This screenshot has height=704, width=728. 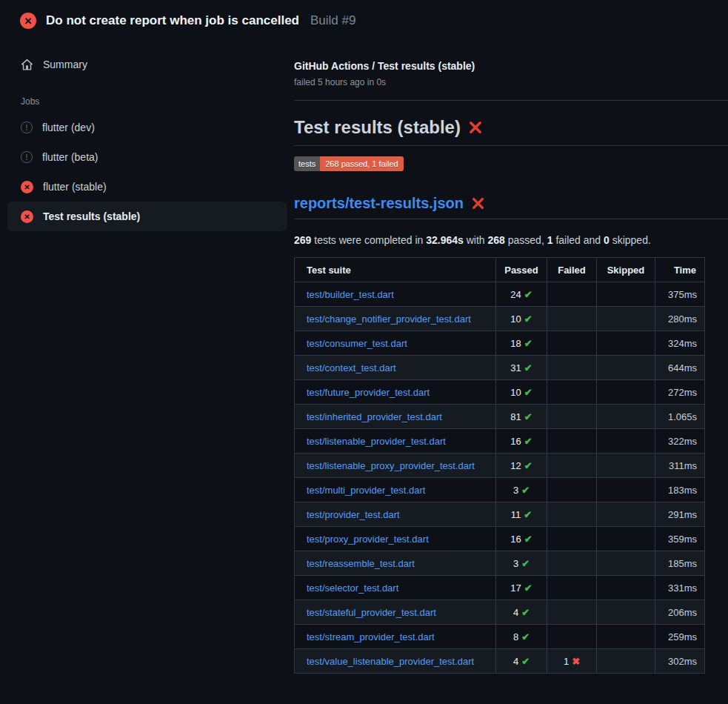 What do you see at coordinates (521, 393) in the screenshot?
I see `passed-cell: 10✔` at bounding box center [521, 393].